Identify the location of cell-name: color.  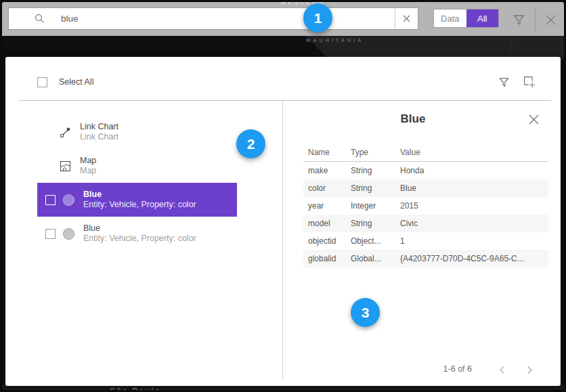
(327, 188).